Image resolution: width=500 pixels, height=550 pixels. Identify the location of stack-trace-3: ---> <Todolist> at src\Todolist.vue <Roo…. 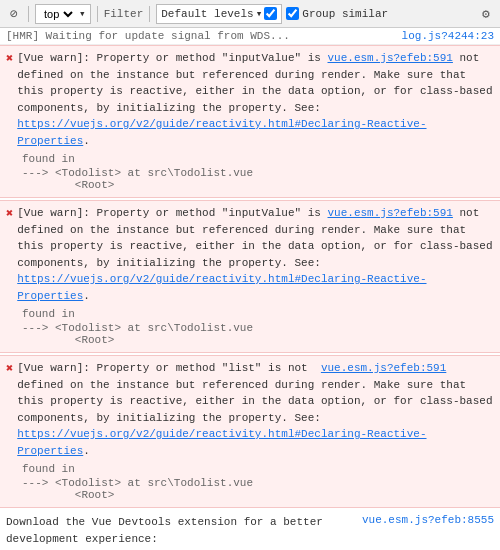
(250, 489).